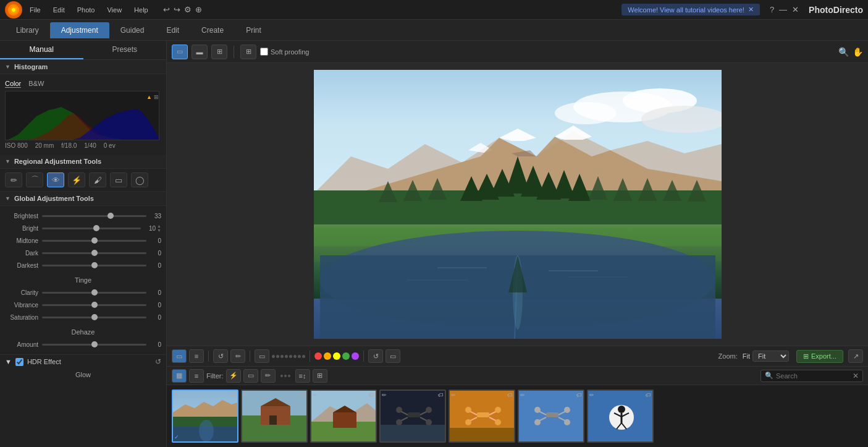  Describe the element at coordinates (56, 180) in the screenshot. I see `rtool-eye: 👁` at that location.